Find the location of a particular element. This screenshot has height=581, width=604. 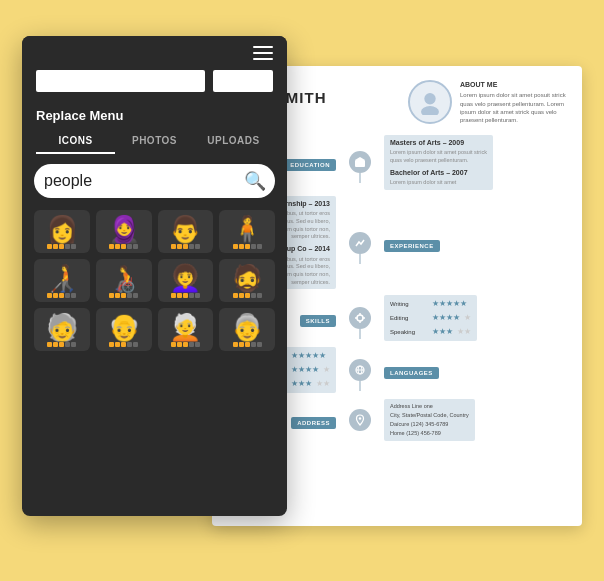

top-bar is located at coordinates (154, 53).